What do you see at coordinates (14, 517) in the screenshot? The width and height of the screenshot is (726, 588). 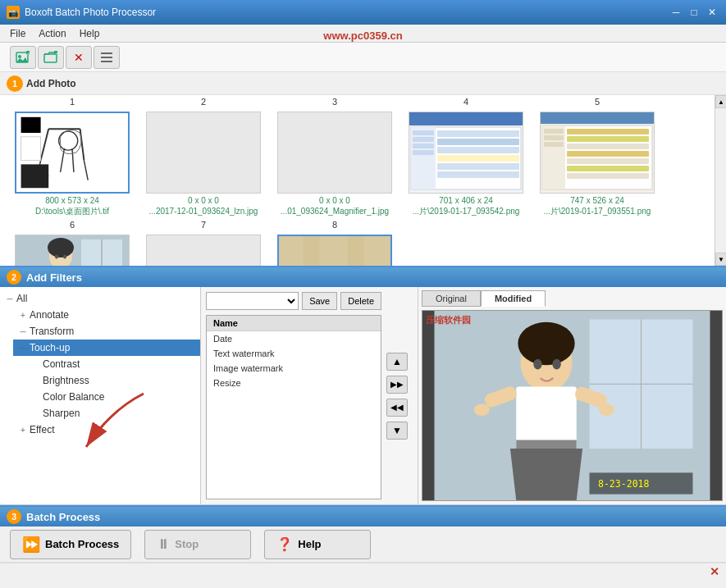 I see `batch-section-num: 3` at bounding box center [14, 517].